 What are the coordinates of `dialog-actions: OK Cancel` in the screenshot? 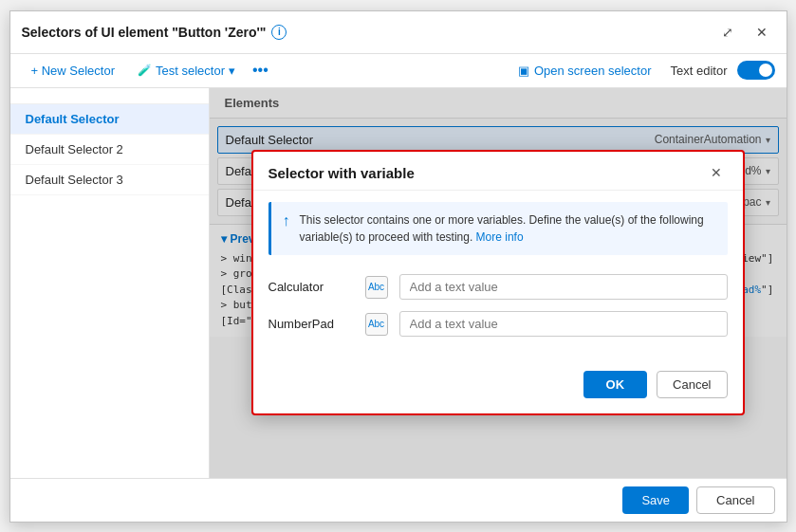 It's located at (498, 389).